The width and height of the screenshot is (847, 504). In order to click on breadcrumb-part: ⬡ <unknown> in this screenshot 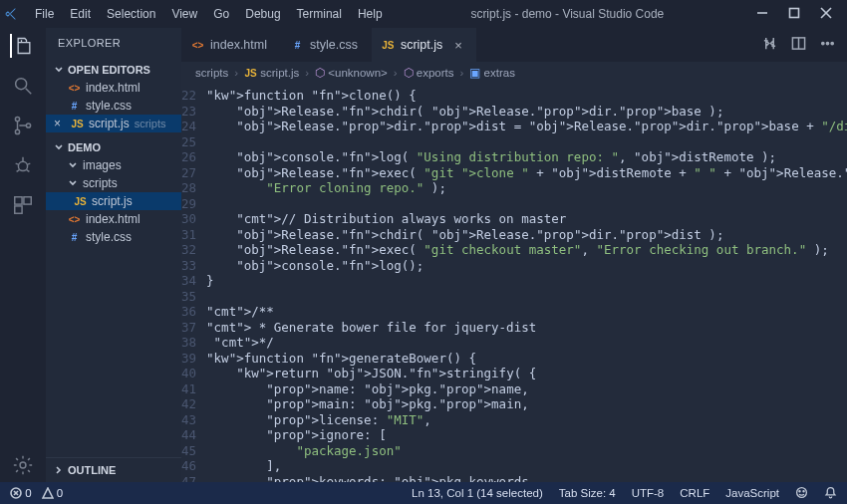, I will do `click(351, 73)`.